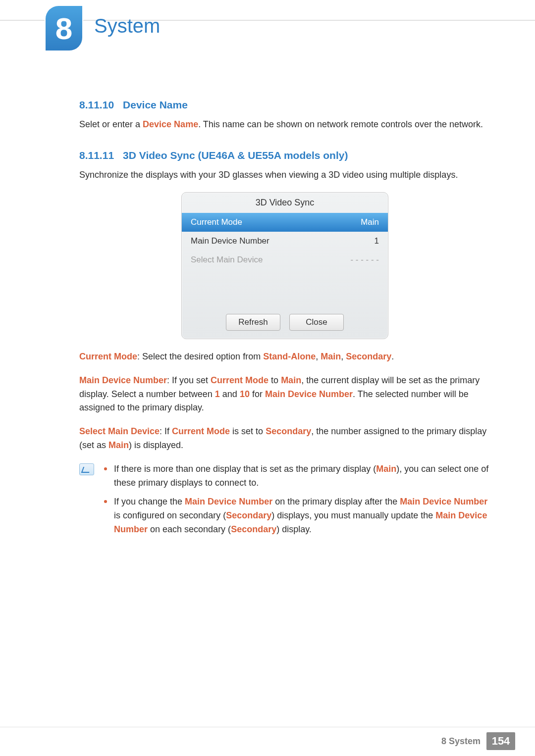  What do you see at coordinates (297, 502) in the screenshot?
I see `note-list: If there is more than one display that i…` at bounding box center [297, 502].